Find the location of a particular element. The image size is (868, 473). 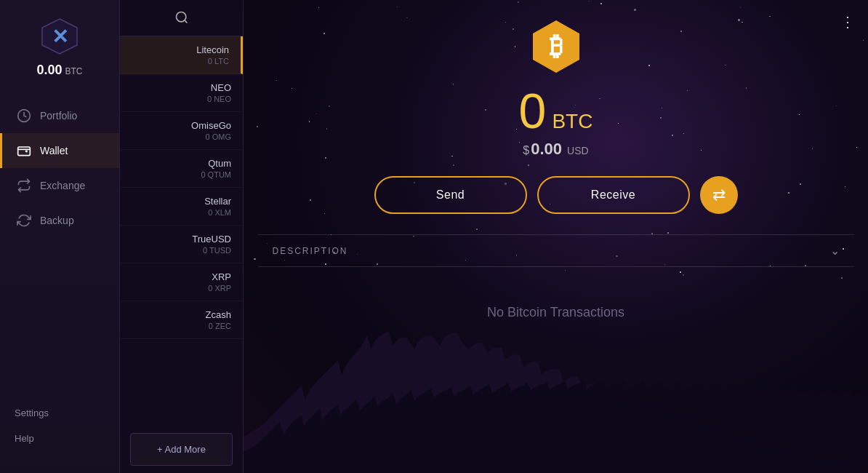

usd-prefix: $ is located at coordinates (526, 151).